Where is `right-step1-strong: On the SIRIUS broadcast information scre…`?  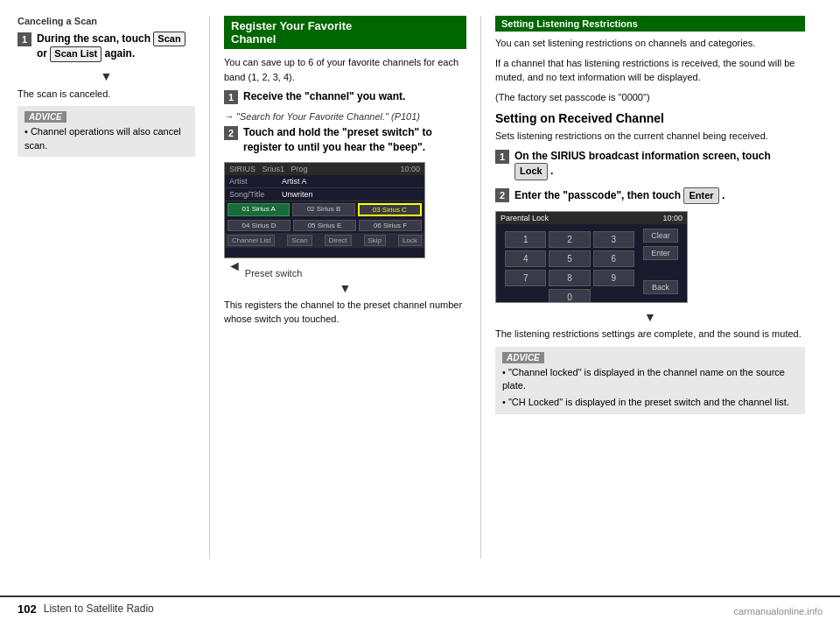 right-step1-strong: On the SIRIUS broadcast information scre… is located at coordinates (642, 164).